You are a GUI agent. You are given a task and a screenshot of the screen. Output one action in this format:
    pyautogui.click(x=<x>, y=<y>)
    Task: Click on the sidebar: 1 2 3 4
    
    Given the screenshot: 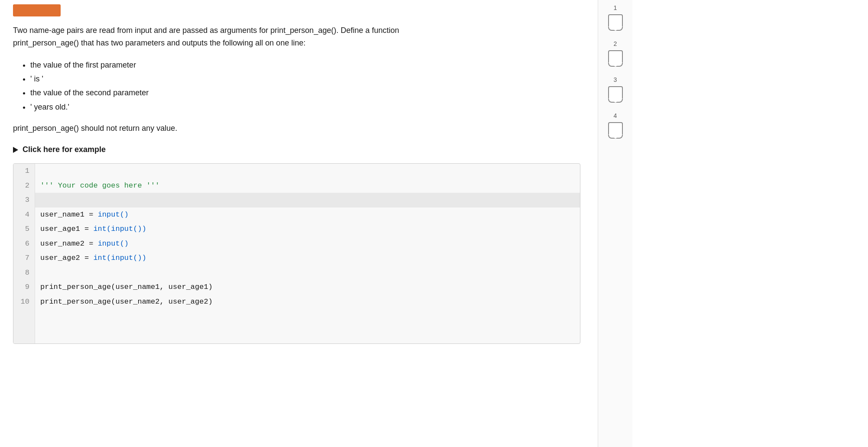 What is the action you would take?
    pyautogui.click(x=615, y=224)
    